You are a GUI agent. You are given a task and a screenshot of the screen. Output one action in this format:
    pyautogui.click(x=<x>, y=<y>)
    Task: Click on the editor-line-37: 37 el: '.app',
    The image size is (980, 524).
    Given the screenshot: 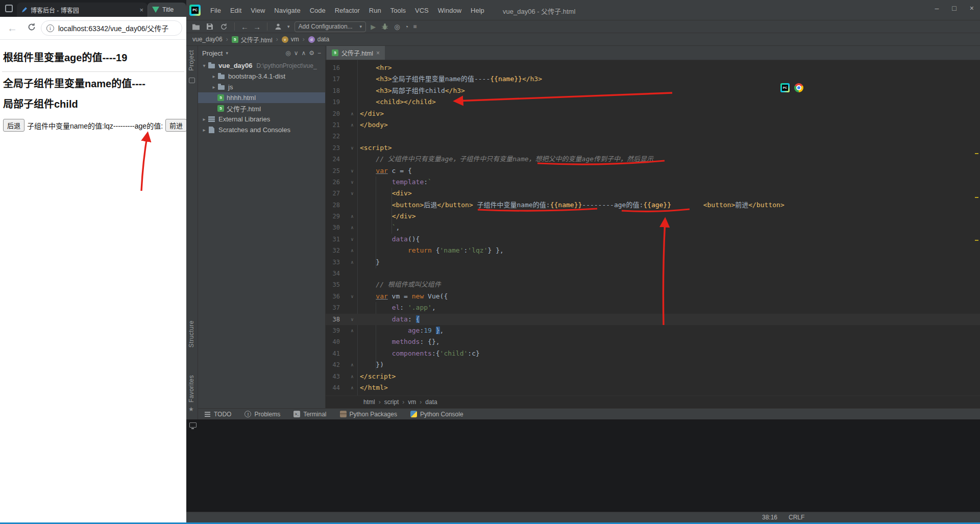 What is the action you would take?
    pyautogui.click(x=653, y=308)
    